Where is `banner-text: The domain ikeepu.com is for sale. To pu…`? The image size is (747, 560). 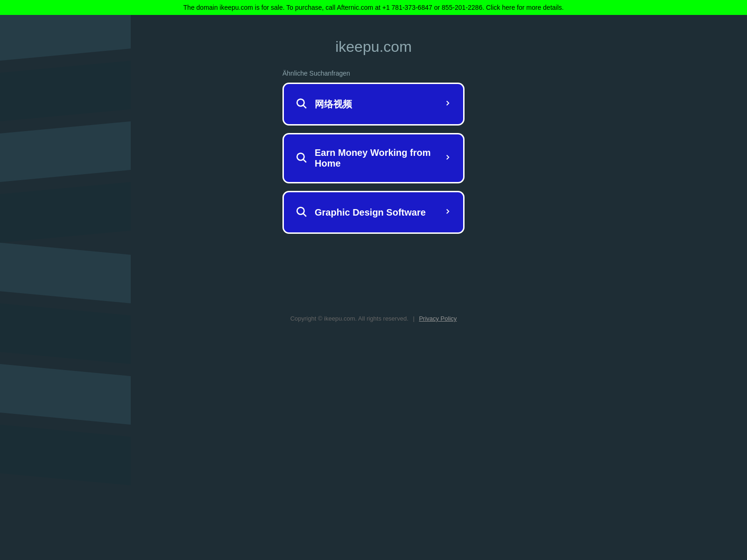
banner-text: The domain ikeepu.com is for sale. To pu… is located at coordinates (374, 7).